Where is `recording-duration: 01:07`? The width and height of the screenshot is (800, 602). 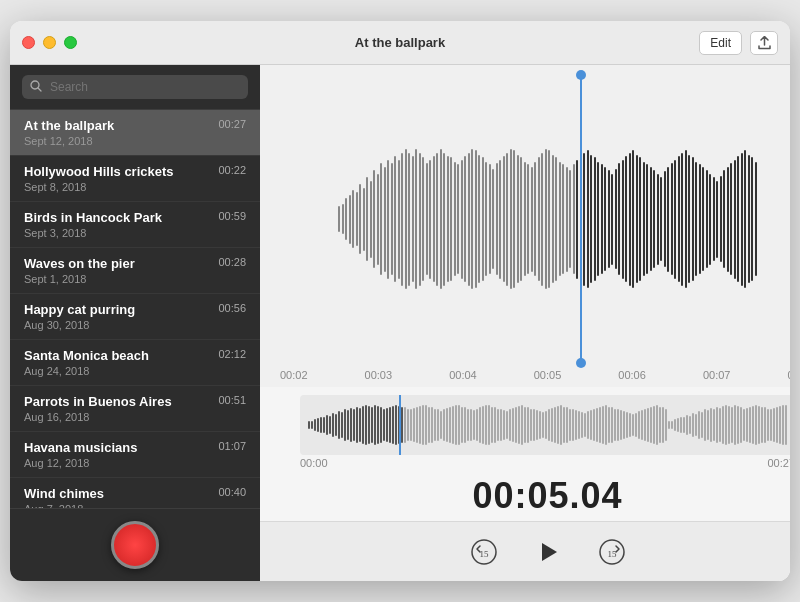
recording-duration: 01:07 is located at coordinates (232, 446).